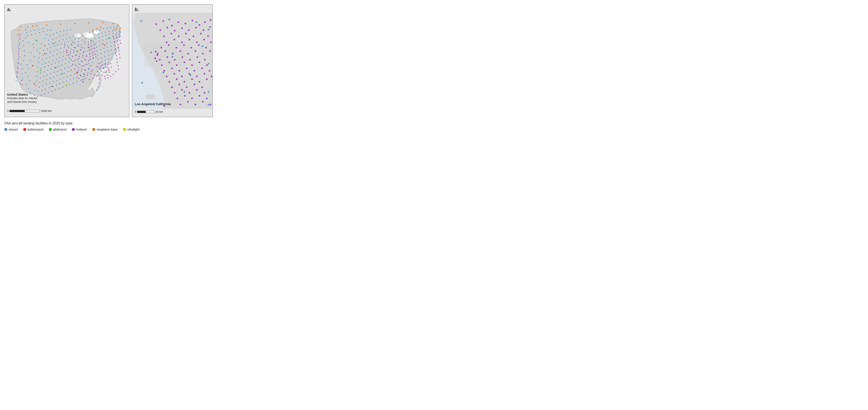 The image size is (868, 410). What do you see at coordinates (22, 102) in the screenshot?
I see `map-a-place-sub2: and Hawaii (not shown)` at bounding box center [22, 102].